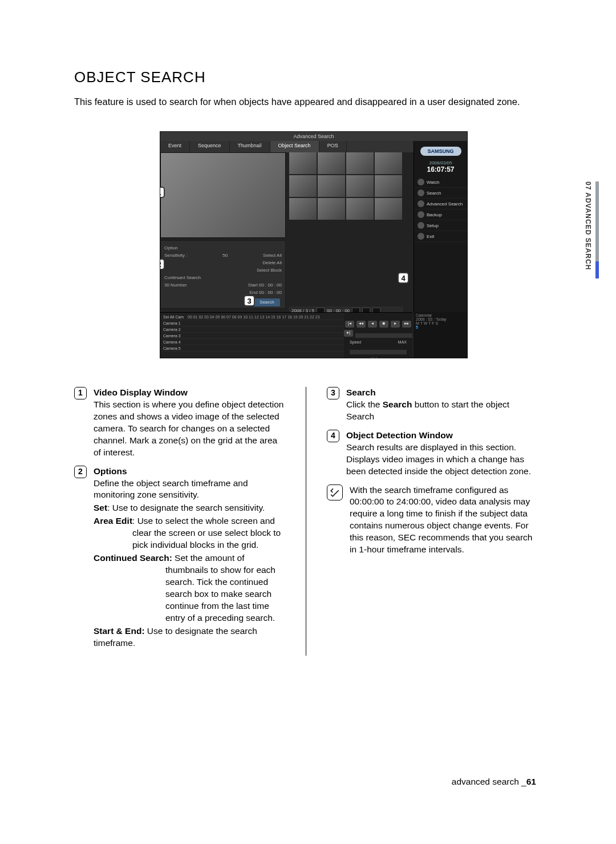  Describe the element at coordinates (175, 317) in the screenshot. I see `select-all-cam-button: Sel All Cam` at that location.